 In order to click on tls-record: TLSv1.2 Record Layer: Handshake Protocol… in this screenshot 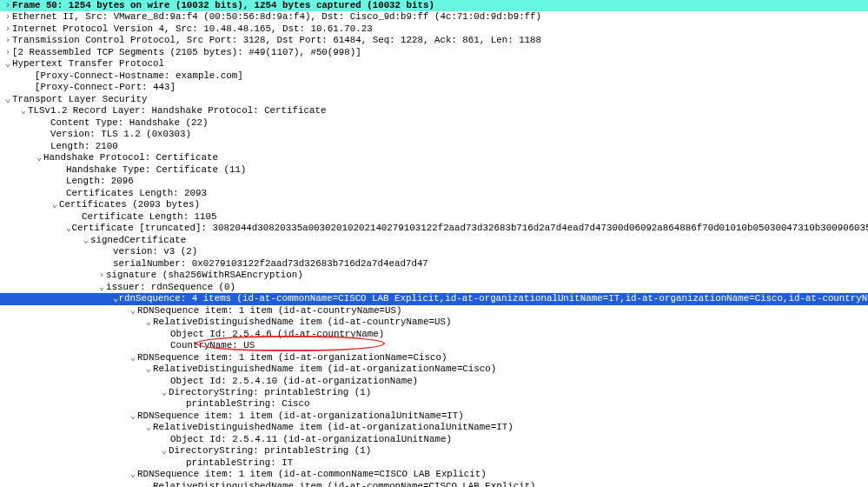, I will do `click(177, 111)`.